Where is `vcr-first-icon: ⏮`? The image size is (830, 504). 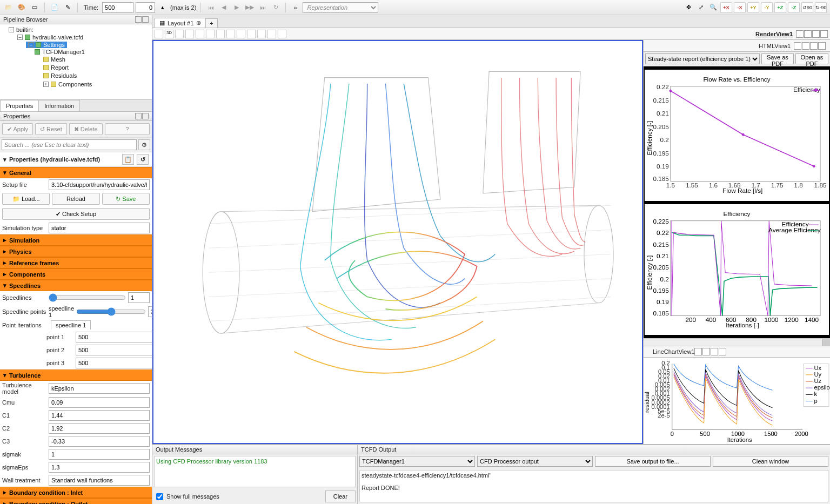
vcr-first-icon: ⏮ is located at coordinates (211, 8).